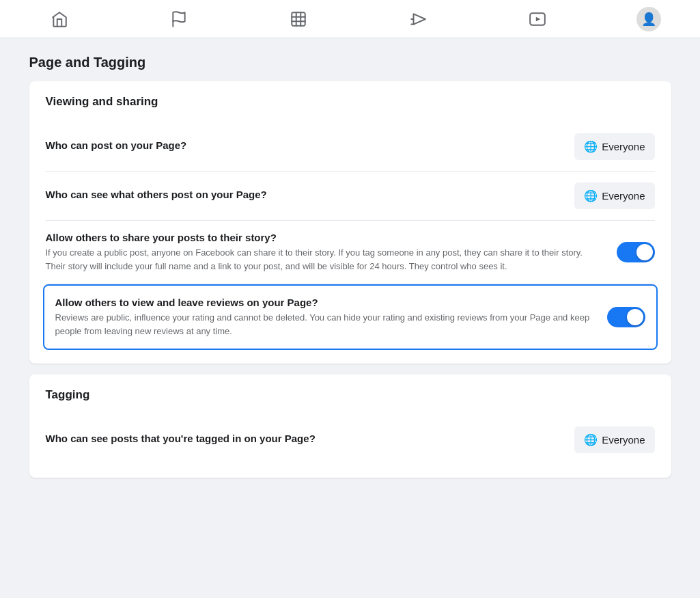 The width and height of the screenshot is (700, 598). Describe the element at coordinates (418, 19) in the screenshot. I see `nav-megaphone` at that location.